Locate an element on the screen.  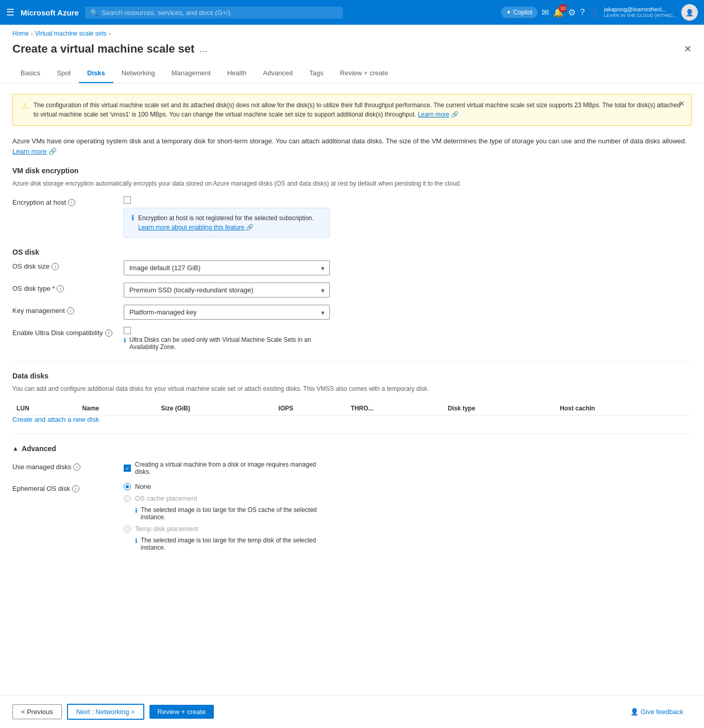
tab-review-create: Review + create is located at coordinates (364, 73).